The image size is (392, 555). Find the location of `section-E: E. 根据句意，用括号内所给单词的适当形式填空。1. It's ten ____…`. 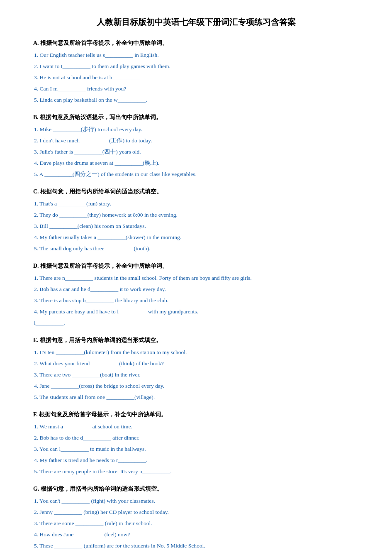

section-E: E. 根据句意，用括号内所给单词的适当形式填空。1. It's ten ____… is located at coordinates (196, 369).